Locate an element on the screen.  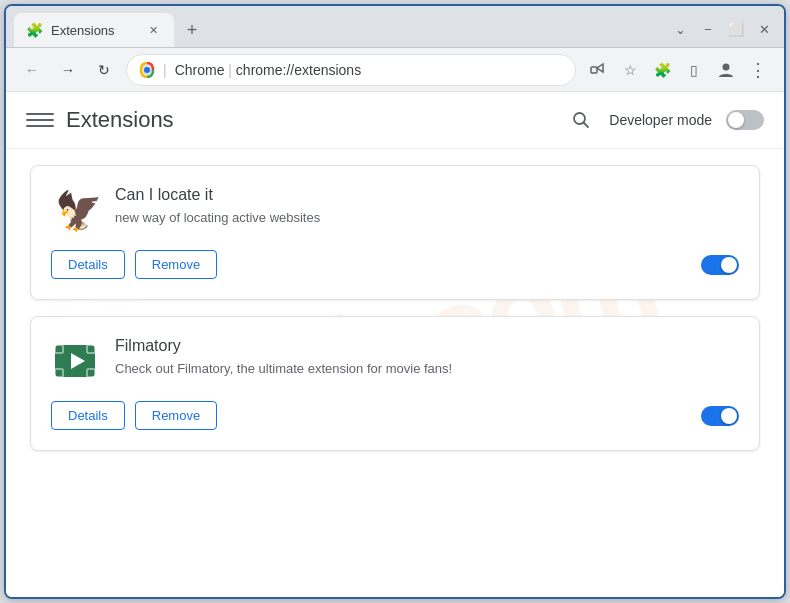
extension-1-name: Can I locate it is located at coordinates (427, 195).